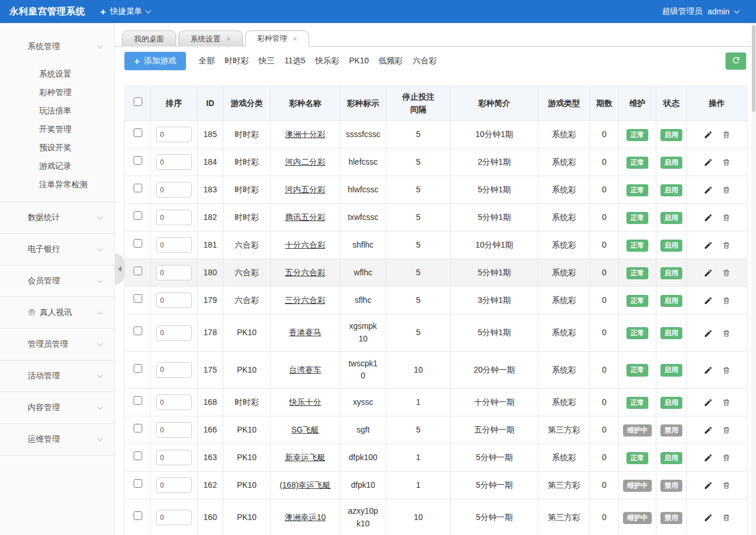 Image resolution: width=756 pixels, height=535 pixels. Describe the element at coordinates (155, 61) in the screenshot. I see `add-game-button: + 添加游戏` at that location.